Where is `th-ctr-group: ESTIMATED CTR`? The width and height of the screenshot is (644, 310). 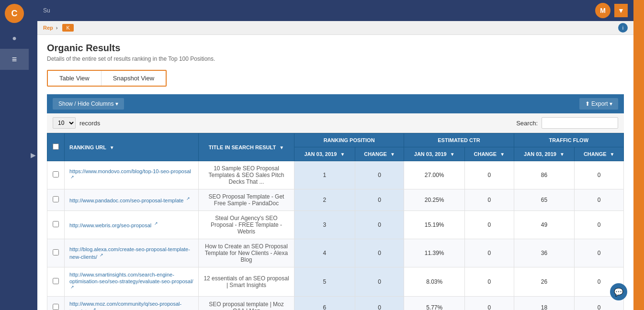
th-ctr-group: ESTIMATED CTR is located at coordinates (459, 141).